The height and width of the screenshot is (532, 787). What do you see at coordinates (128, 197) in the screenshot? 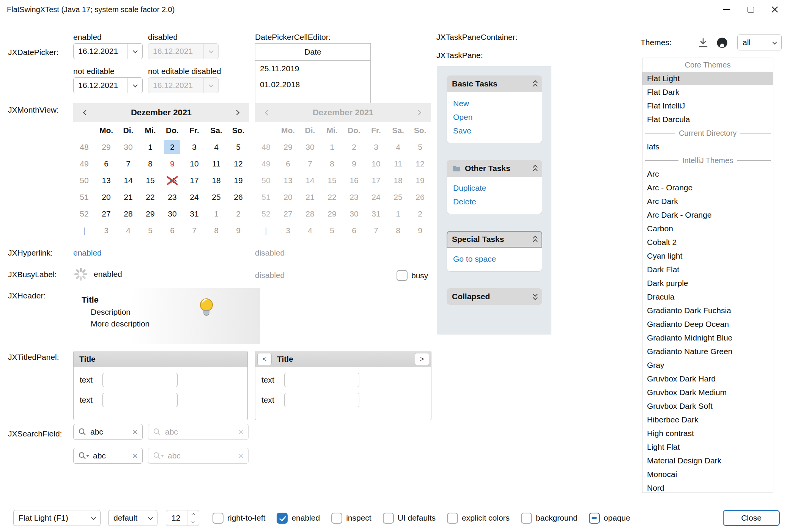
I see `day-cell: 21` at bounding box center [128, 197].